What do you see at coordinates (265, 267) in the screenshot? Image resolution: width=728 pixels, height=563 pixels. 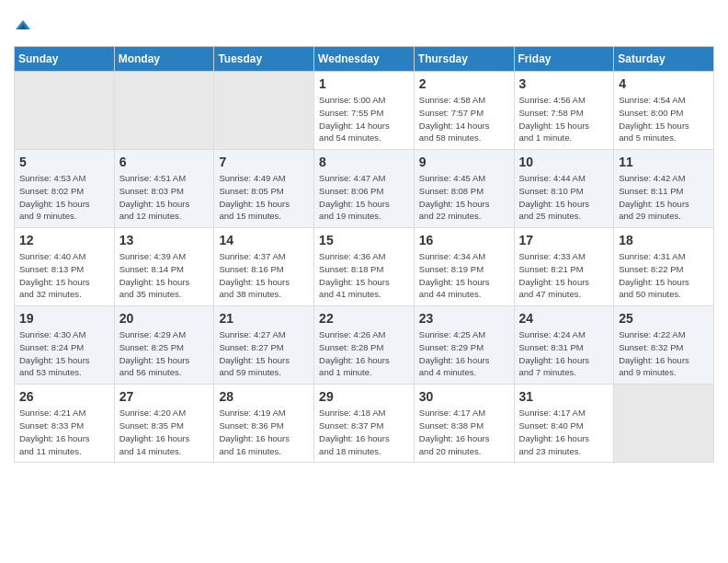 I see `calendar-cell: 14Sunrise: 4:37 AM Sunset: 8:16 PM Dayli…` at bounding box center [265, 267].